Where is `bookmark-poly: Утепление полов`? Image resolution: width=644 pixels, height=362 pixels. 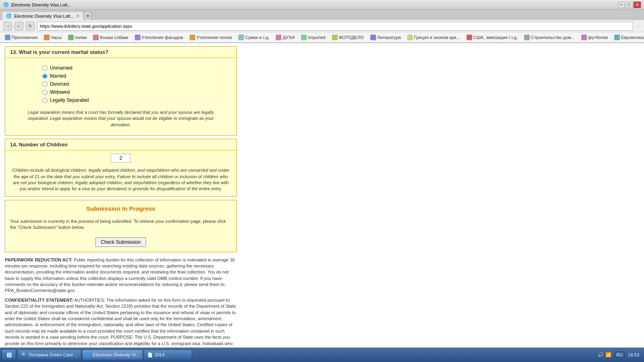
bookmark-poly: Утепление полов is located at coordinates (211, 37).